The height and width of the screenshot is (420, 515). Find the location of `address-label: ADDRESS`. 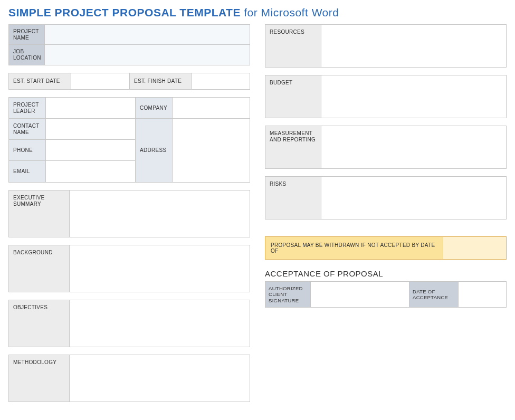

address-label: ADDRESS is located at coordinates (154, 150).